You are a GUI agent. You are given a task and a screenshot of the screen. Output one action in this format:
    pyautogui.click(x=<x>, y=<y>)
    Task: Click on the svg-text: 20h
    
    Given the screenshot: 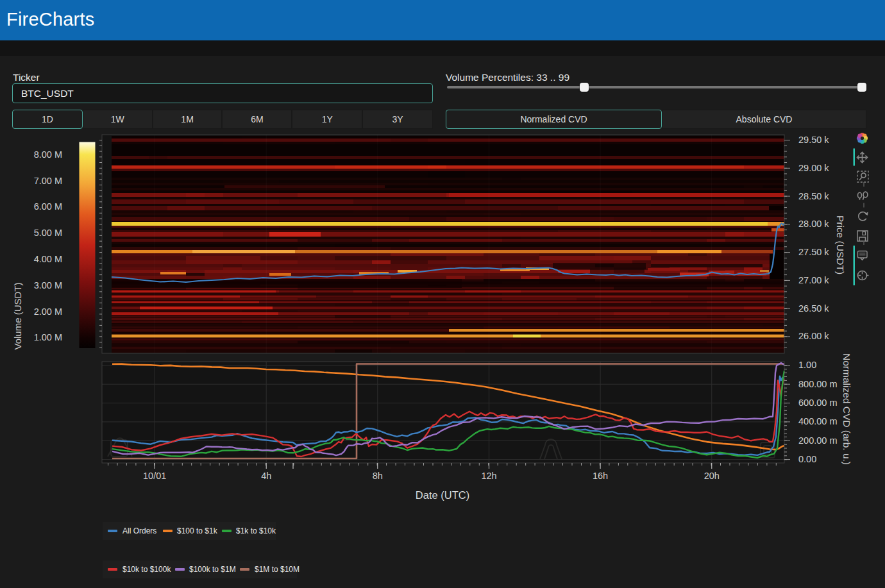 What is the action you would take?
    pyautogui.click(x=712, y=476)
    